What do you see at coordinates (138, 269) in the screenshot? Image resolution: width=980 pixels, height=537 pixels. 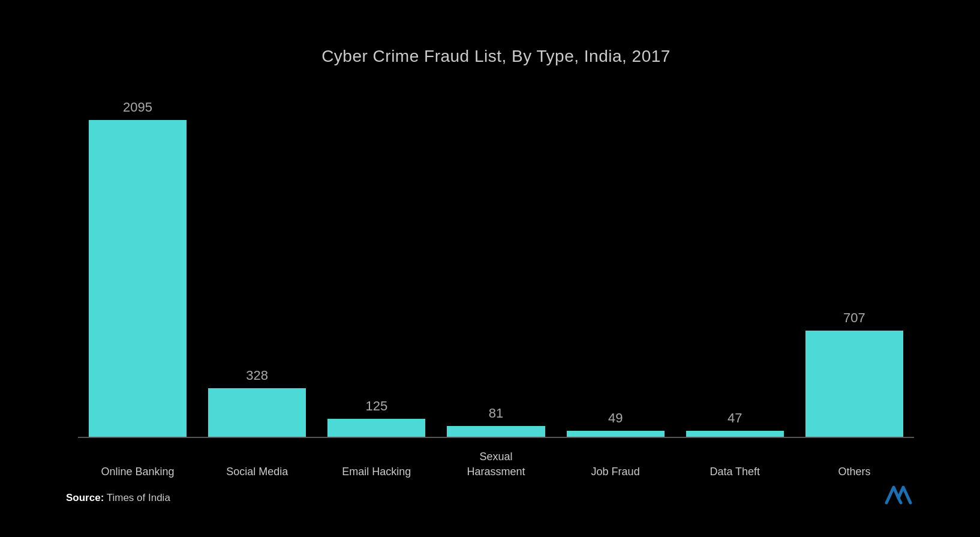 I see `bar-group: 2095Online Banking` at bounding box center [138, 269].